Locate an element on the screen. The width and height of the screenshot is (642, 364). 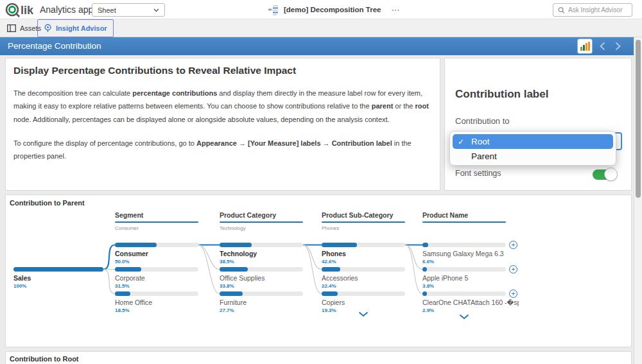
dimension-field-name: Product Name is located at coordinates (464, 215).